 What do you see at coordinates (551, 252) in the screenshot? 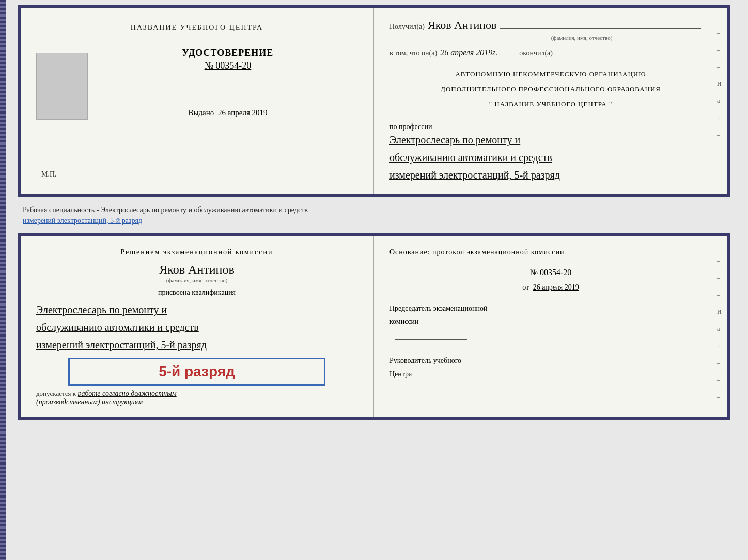
I see `basis-title: Основание: протокол экзаменационной коми…` at bounding box center [551, 252].